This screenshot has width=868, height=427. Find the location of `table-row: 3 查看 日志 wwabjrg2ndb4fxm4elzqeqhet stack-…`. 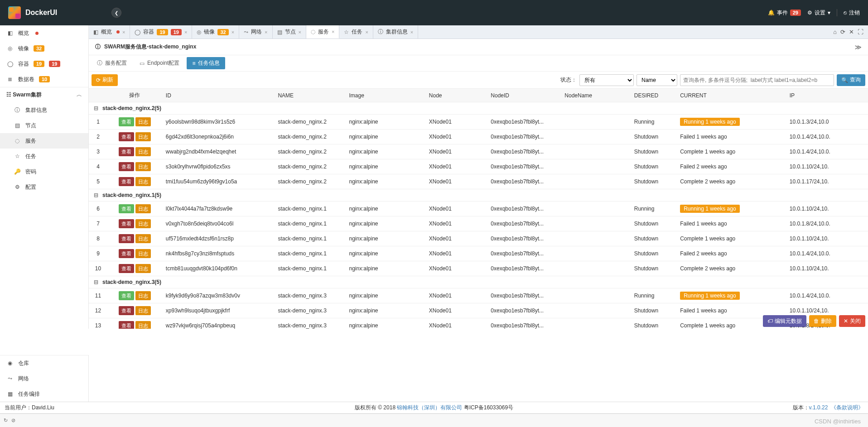

table-row: 3 查看 日志 wwabjrg2ndb4fxm4elzqeqhet stack-… is located at coordinates (478, 152).